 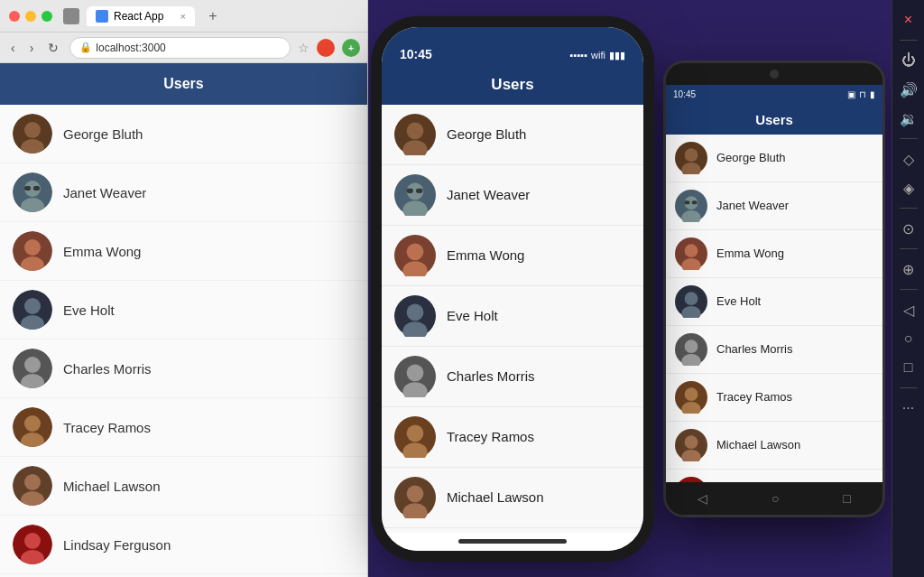 I want to click on android-user-item: Michael Lawson, so click(x=774, y=446).